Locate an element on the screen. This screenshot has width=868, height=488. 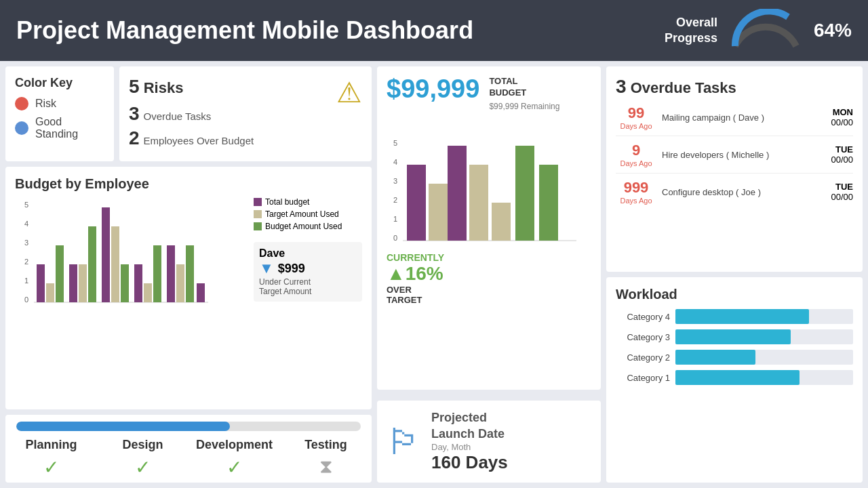
phase-testing: Testing ⧗ is located at coordinates (326, 458).